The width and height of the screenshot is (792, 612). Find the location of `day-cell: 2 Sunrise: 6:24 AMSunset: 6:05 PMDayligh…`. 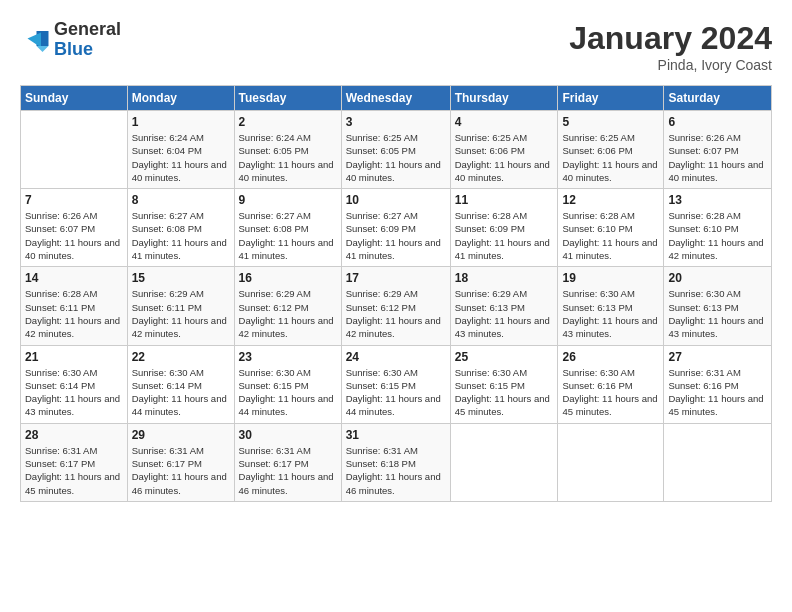

day-cell: 2 Sunrise: 6:24 AMSunset: 6:05 PMDayligh… is located at coordinates (288, 150).